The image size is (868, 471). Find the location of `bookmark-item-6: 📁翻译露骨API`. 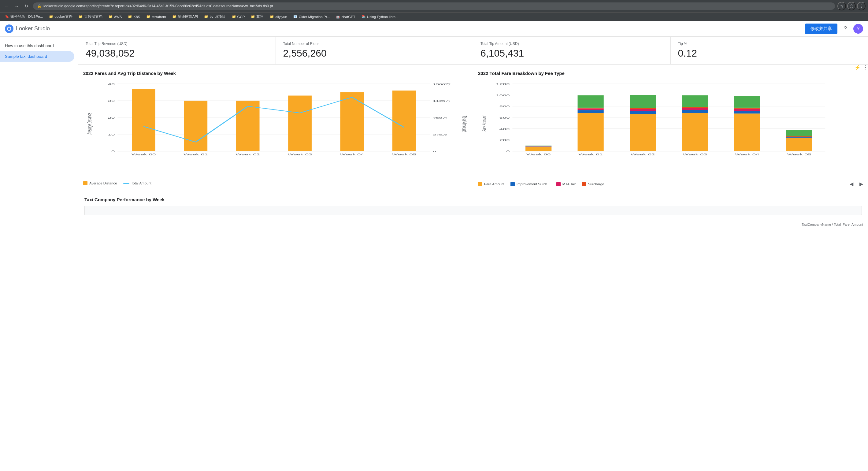

bookmark-item-6: 📁翻译露骨API is located at coordinates (185, 17).